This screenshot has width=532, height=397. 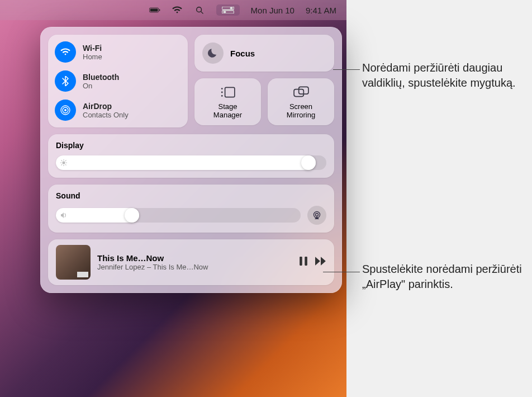 What do you see at coordinates (303, 262) in the screenshot?
I see `pause-button` at bounding box center [303, 262].